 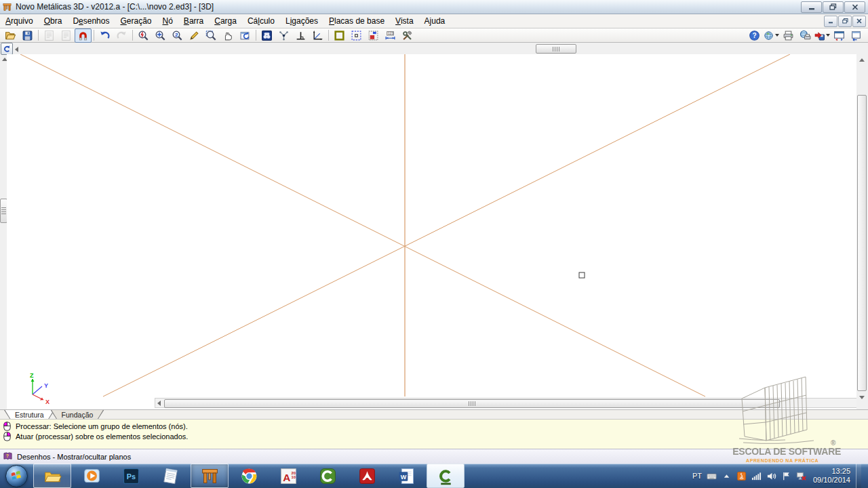 What do you see at coordinates (406, 476) in the screenshot?
I see `taskbar-word-button: W` at bounding box center [406, 476].